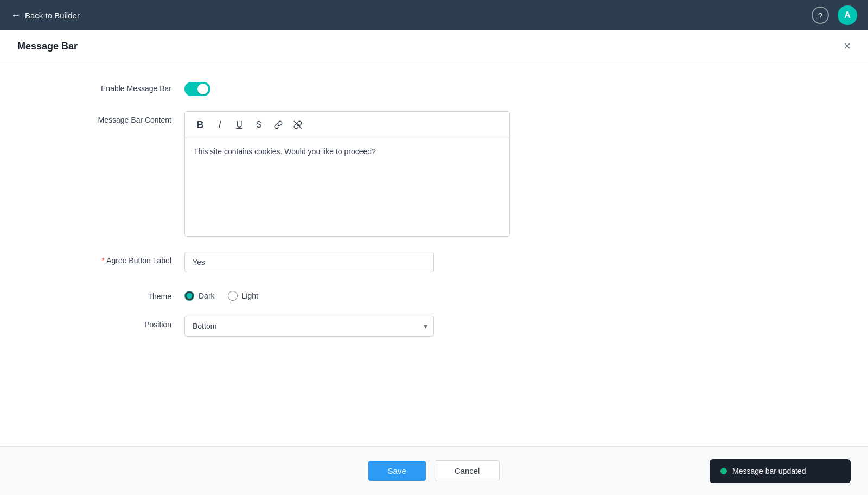 This screenshot has width=868, height=495. Describe the element at coordinates (820, 15) in the screenshot. I see `help-icon: ?` at that location.